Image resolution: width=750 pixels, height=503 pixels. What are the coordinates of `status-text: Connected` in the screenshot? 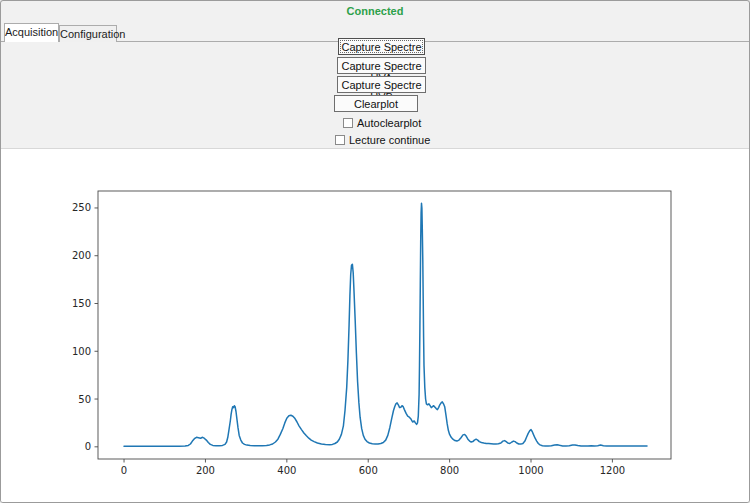 It's located at (375, 11).